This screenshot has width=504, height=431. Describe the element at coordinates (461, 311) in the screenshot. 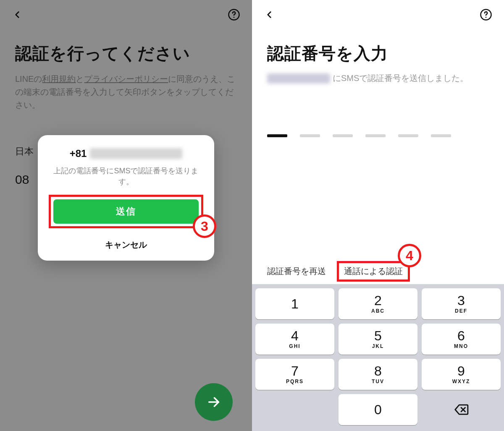

I see `key-letters: DEF` at that location.